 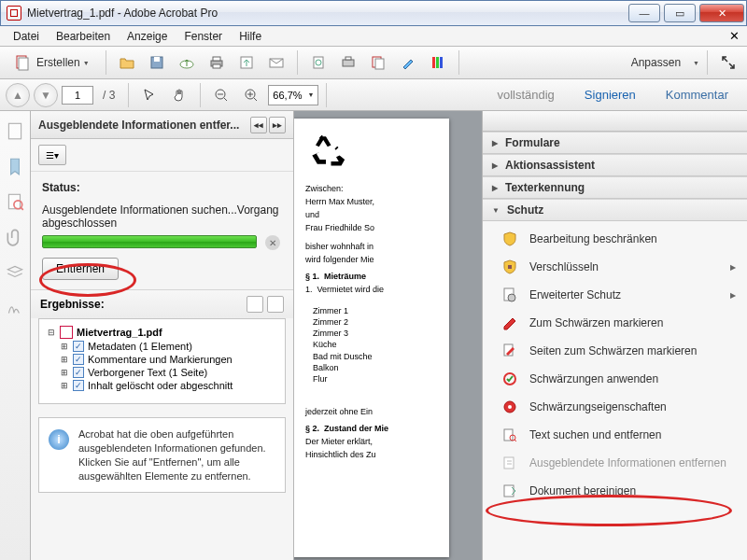 I want to click on tab-vollstaendig: vollständig, so click(x=525, y=95).